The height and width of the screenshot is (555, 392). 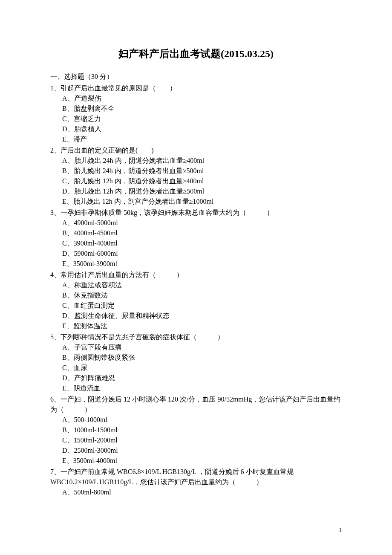 What do you see at coordinates (196, 233) in the screenshot?
I see `option-b: B、4000ml-4500ml` at bounding box center [196, 233].